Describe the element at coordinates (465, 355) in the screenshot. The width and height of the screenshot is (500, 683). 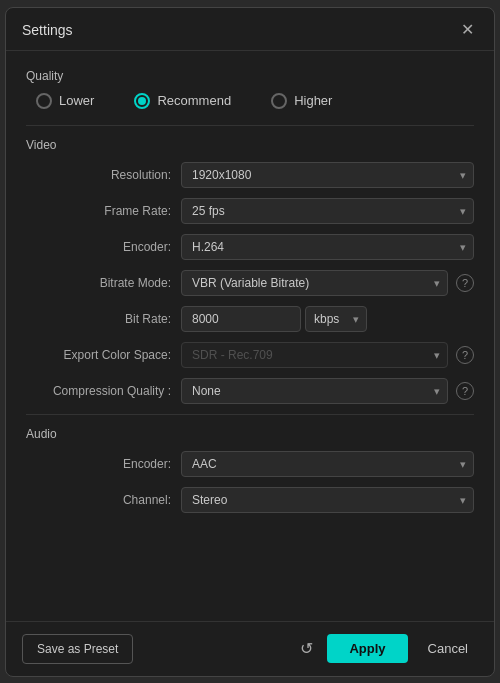
I see `export-color-space-help-icon: ?` at that location.